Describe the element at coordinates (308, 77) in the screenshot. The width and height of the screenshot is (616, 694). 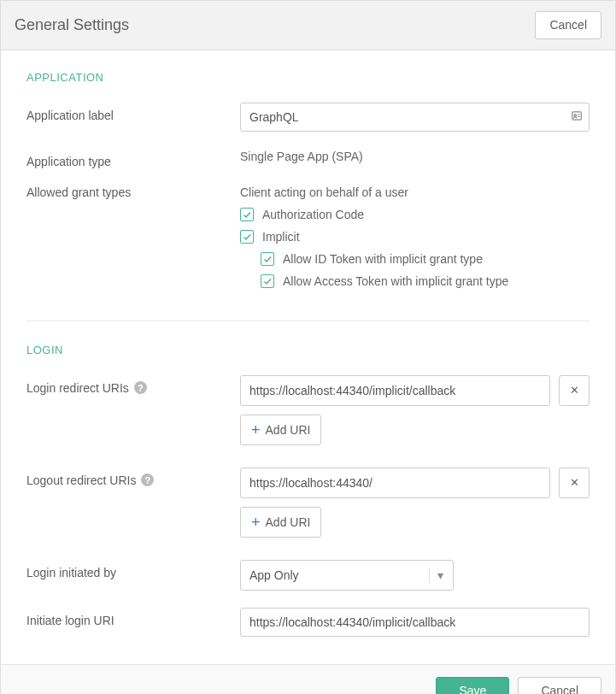
I see `section-title-application: APPLICATION` at that location.